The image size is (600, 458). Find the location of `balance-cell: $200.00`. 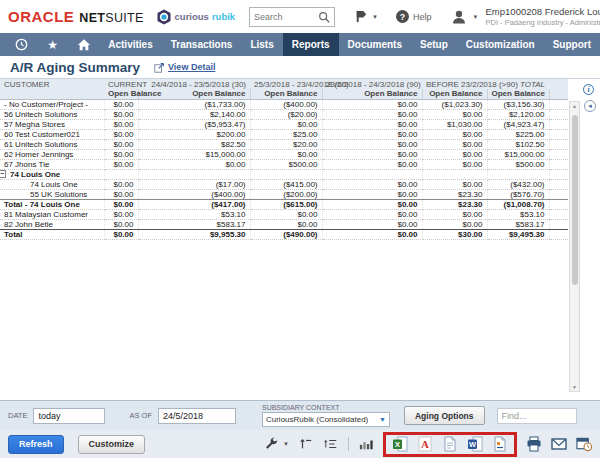

balance-cell: $200.00 is located at coordinates (194, 134).